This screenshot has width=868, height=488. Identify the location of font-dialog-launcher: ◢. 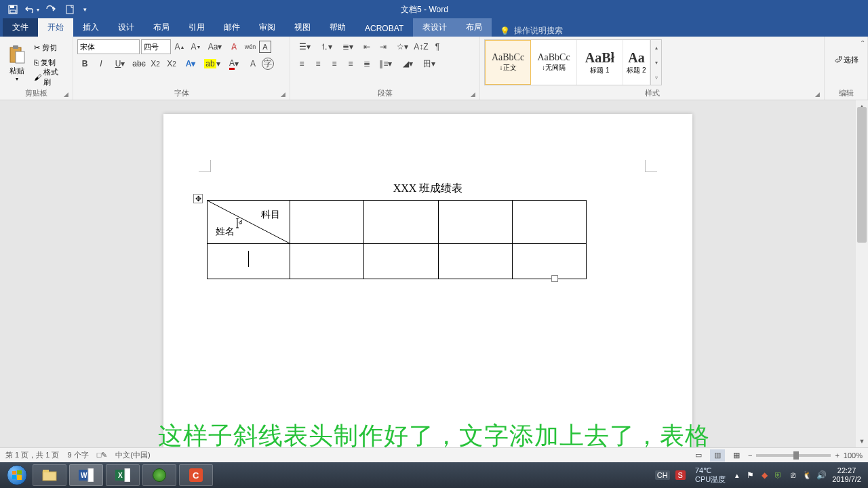
(284, 94).